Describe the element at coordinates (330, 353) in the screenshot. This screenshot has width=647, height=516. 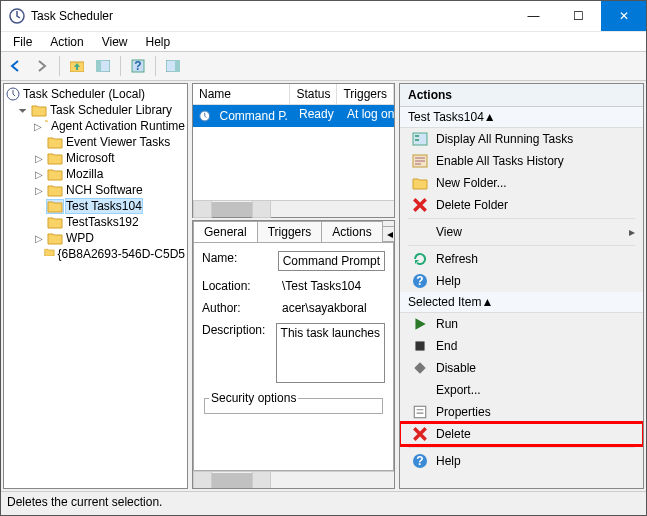
I see `field-description: This task launches` at that location.